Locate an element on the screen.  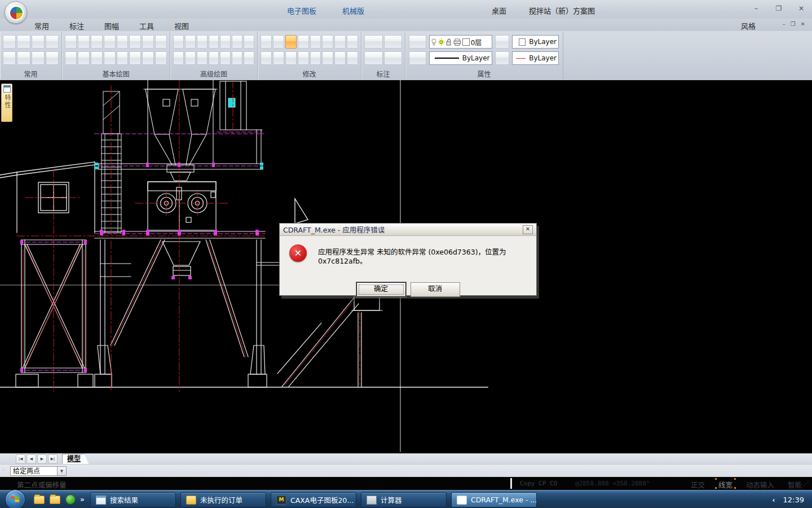
quicklaunch-folder-icon is located at coordinates (39, 500).